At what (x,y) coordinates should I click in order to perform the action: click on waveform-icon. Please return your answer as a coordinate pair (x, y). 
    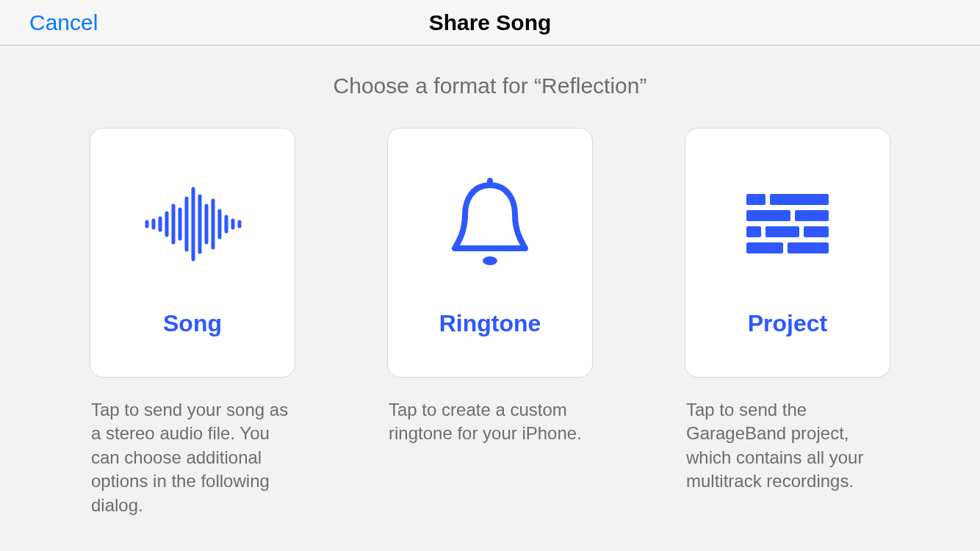
    Looking at the image, I should click on (192, 224).